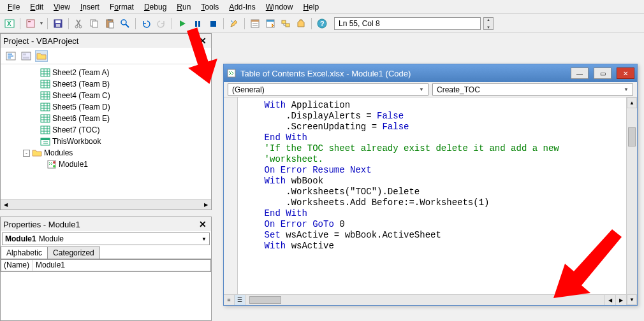 This screenshot has height=321, width=644. Describe the element at coordinates (11, 56) in the screenshot. I see `view-code-icon` at that location.